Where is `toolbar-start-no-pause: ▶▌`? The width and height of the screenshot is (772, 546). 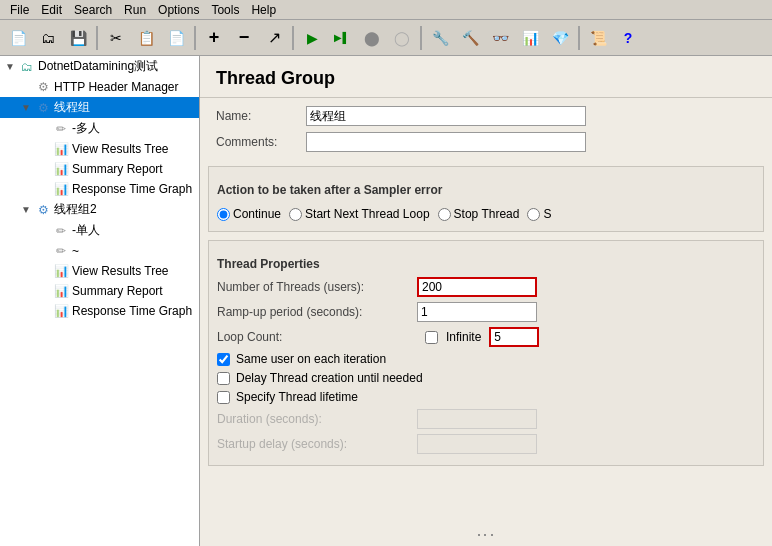
toolbar-start-no-pause: ▶▌ is located at coordinates (342, 38).